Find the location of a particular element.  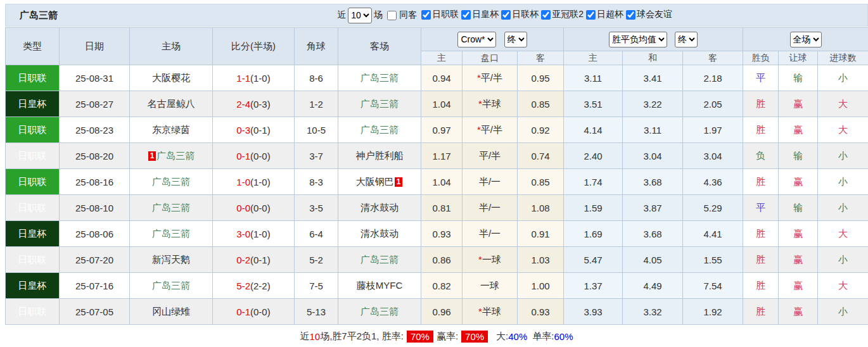

score-cell: 1-1(1-0) is located at coordinates (253, 79).